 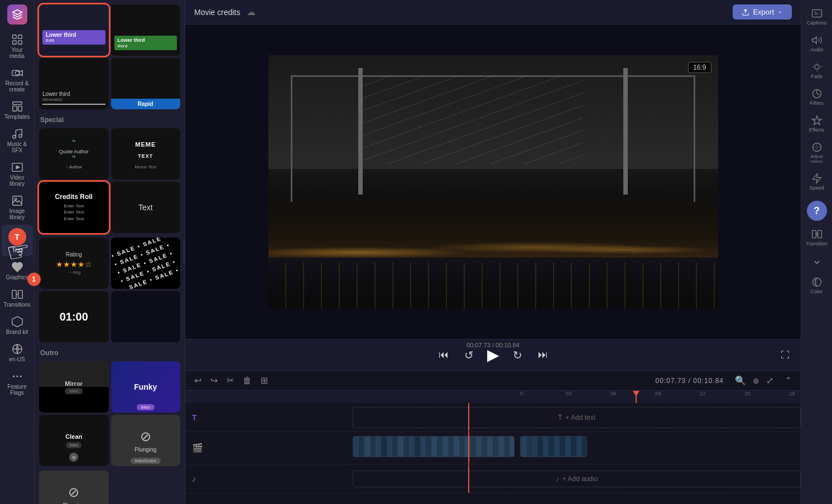 I want to click on speed-button: Speed, so click(x=817, y=182).